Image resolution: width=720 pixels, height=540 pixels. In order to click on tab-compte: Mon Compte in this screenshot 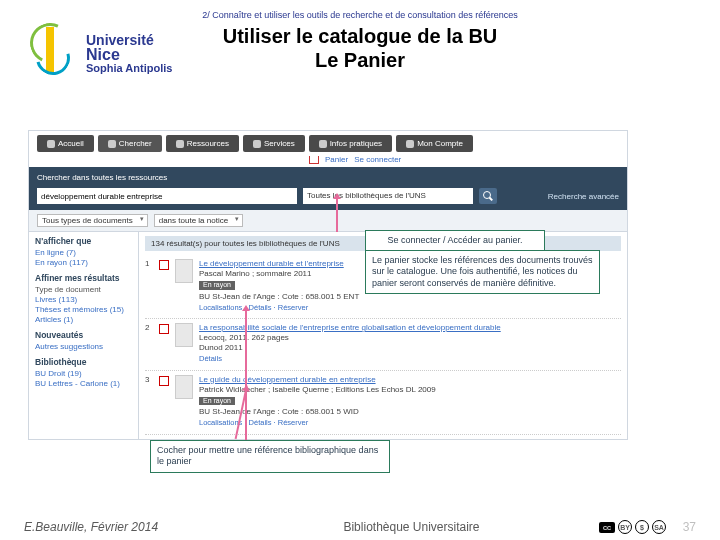, I will do `click(434, 144)`.